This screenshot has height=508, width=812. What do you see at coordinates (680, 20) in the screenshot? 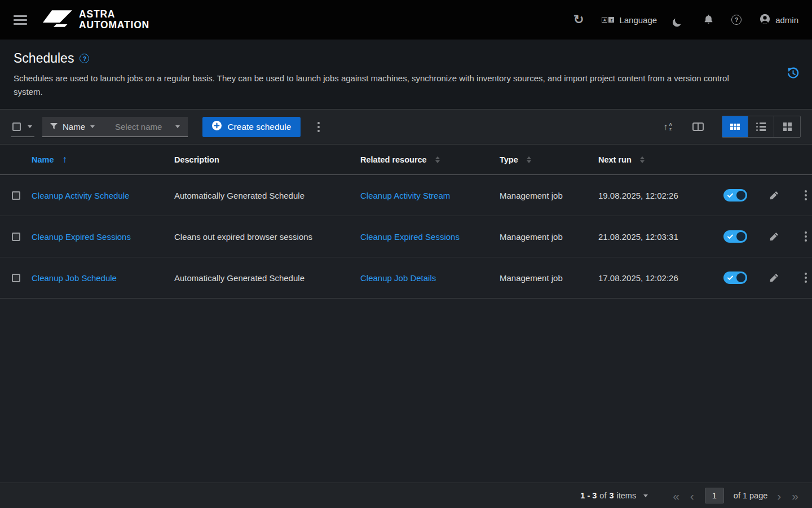
I see `theme-toggle-button` at bounding box center [680, 20].